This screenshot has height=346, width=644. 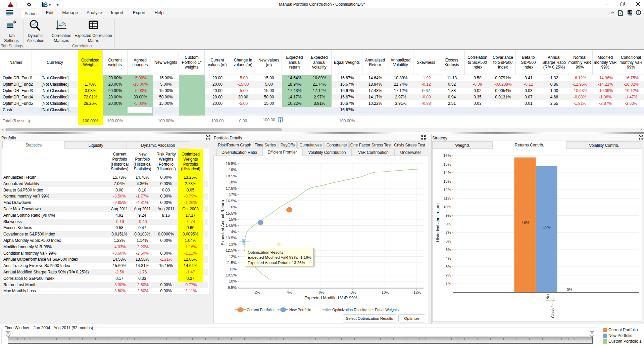 I want to click on svg-text: 5%, so click(x=448, y=250).